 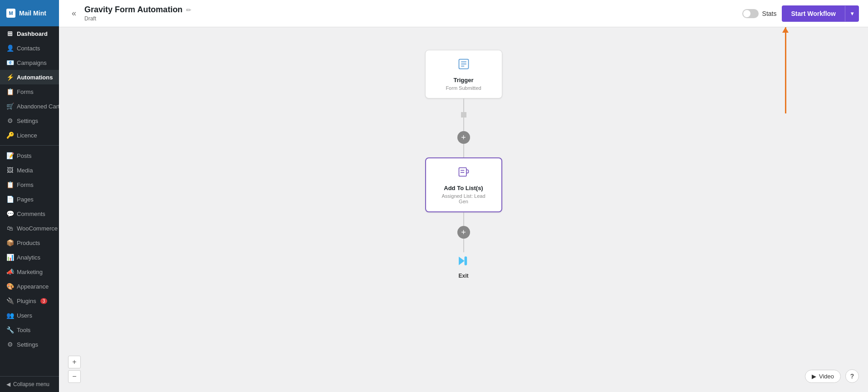 What do you see at coordinates (25, 92) in the screenshot?
I see `sidebar-item-label: Forms` at bounding box center [25, 92].